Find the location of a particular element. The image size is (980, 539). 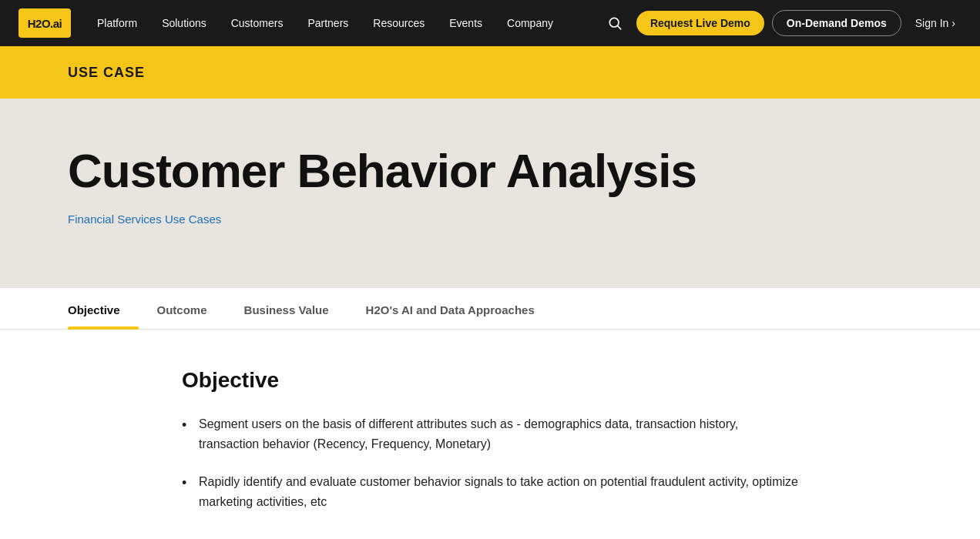

tabs-row: Objective Outcome Business Value H2O's A… is located at coordinates (490, 308).